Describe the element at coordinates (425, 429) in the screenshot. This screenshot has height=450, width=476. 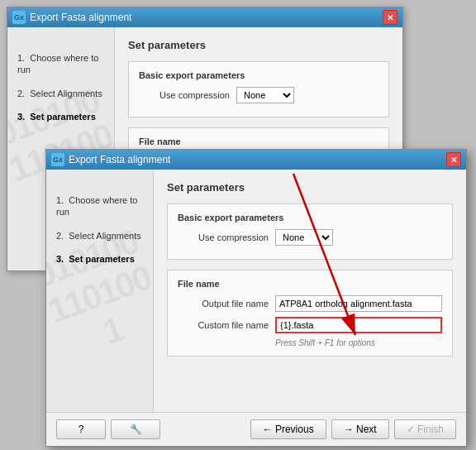
I see `finish-button: ✓ Finish` at that location.